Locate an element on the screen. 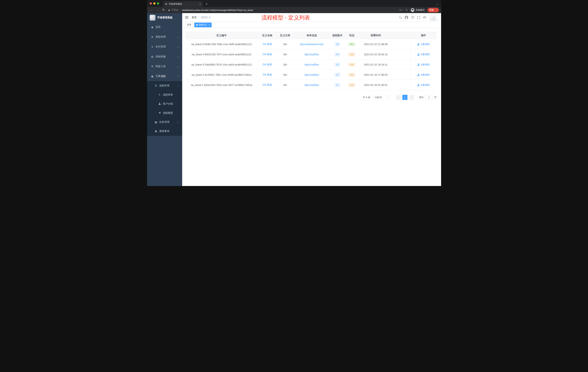 Image resolution: width=588 pixels, height=372 pixels. url-separator is located at coordinates (180, 10).